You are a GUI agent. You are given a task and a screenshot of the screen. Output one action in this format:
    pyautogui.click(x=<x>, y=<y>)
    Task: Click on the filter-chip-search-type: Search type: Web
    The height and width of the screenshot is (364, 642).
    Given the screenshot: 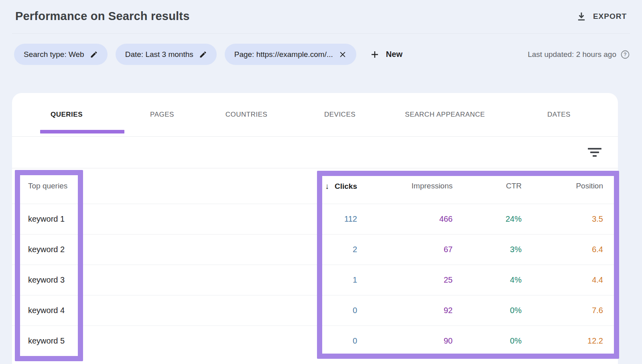 What is the action you would take?
    pyautogui.click(x=61, y=55)
    